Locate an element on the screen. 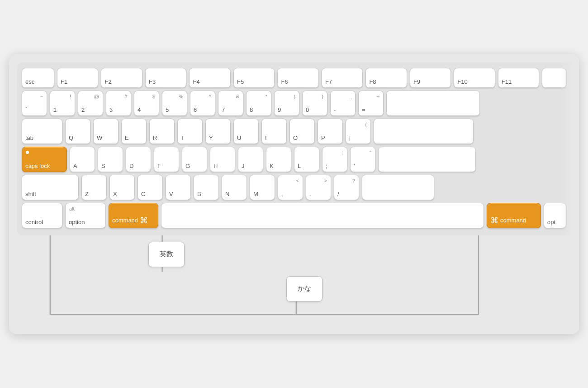 The image size is (588, 388). key-g: G is located at coordinates (194, 159).